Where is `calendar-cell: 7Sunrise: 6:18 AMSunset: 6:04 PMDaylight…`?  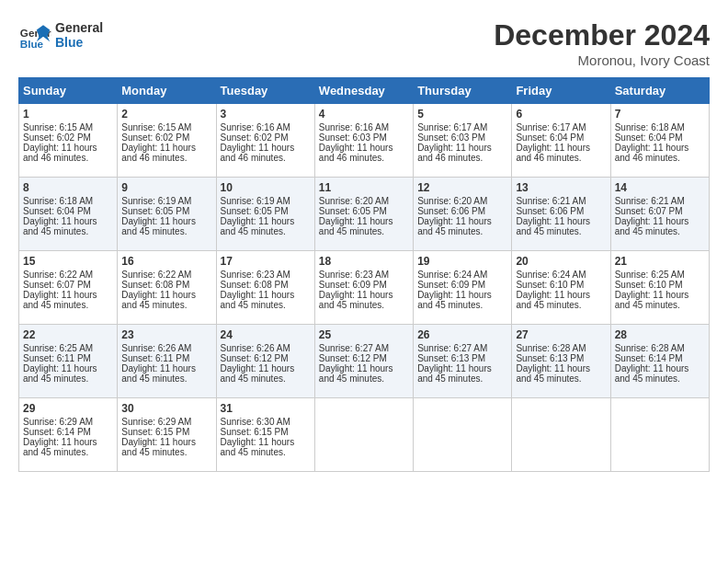 calendar-cell: 7Sunrise: 6:18 AMSunset: 6:04 PMDaylight… is located at coordinates (660, 141).